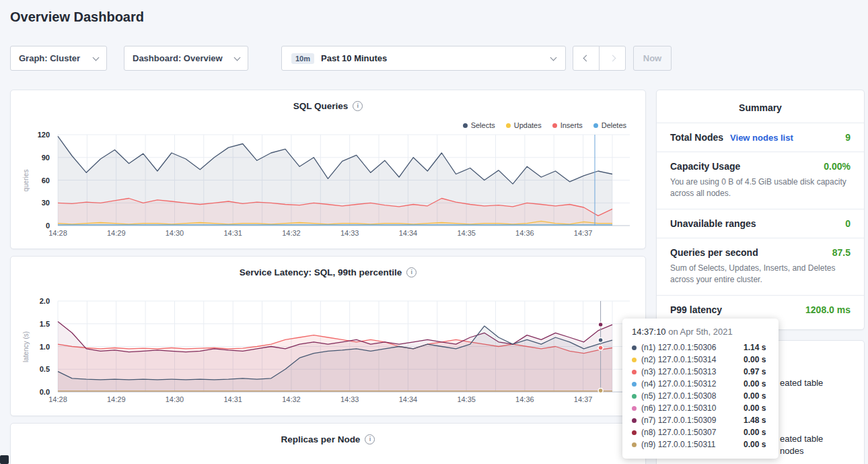 Image resolution: width=868 pixels, height=464 pixels. What do you see at coordinates (186, 58) in the screenshot?
I see `dashboard-dropdown: Dashboard: Overview` at bounding box center [186, 58].